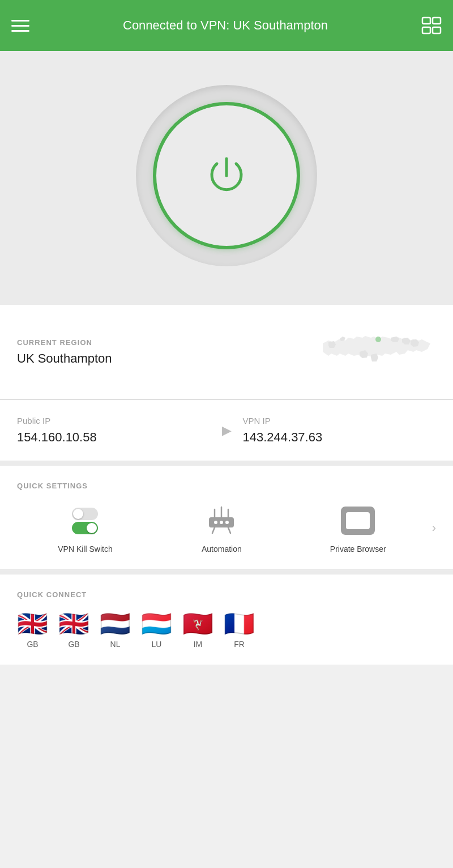  I want to click on vpn-ip-label: VPN IP, so click(340, 420).